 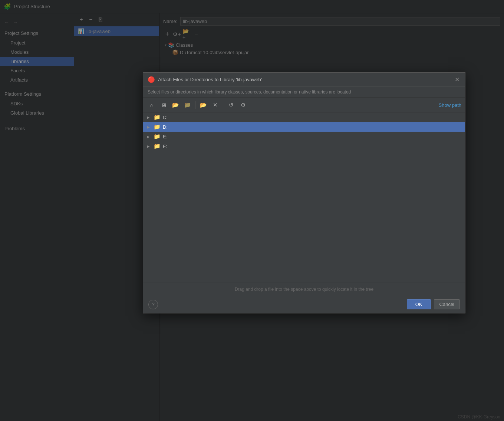 I want to click on new-folder-disabled-button: 📁, so click(x=187, y=105).